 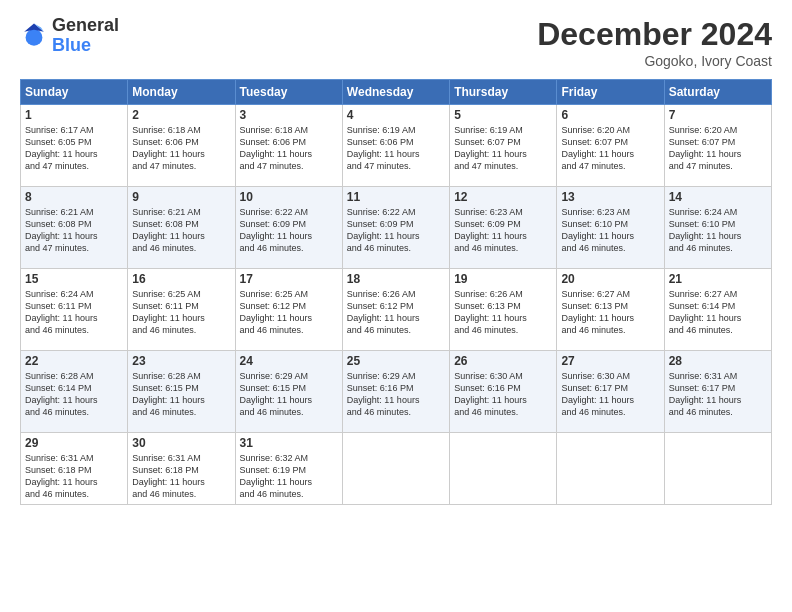 I want to click on day-number: 4, so click(x=396, y=115).